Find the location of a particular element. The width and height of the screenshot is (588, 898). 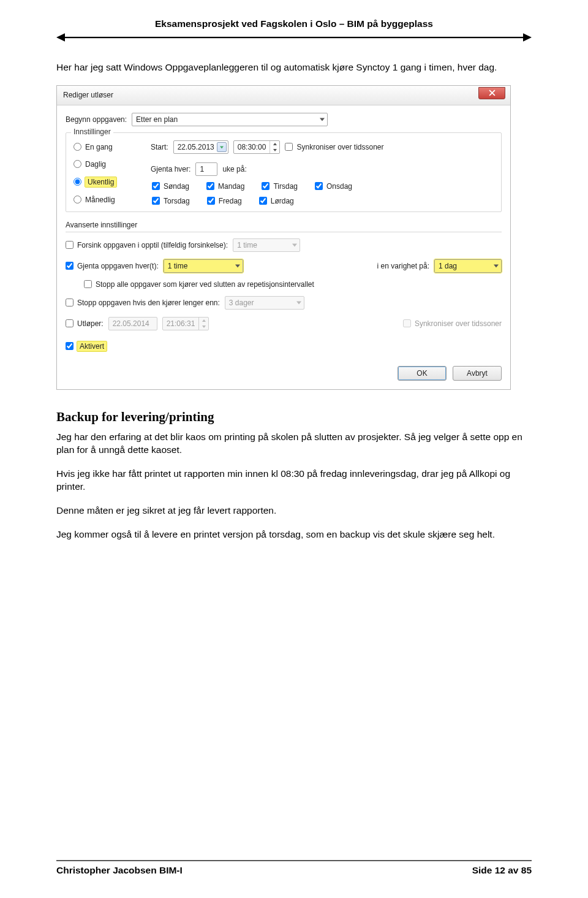

day-tue: Tirsdag is located at coordinates (279, 186).